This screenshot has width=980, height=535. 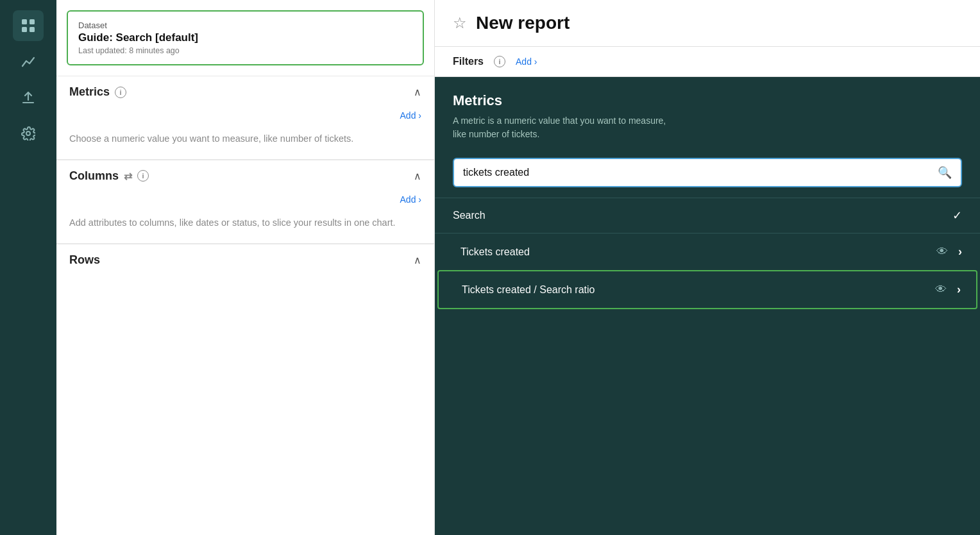 What do you see at coordinates (245, 51) in the screenshot?
I see `dataset-updated: Last updated: 8 minutes ago` at bounding box center [245, 51].